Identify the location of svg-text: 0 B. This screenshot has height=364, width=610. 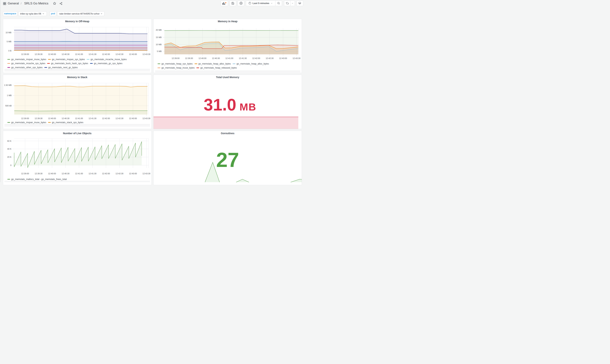
(10, 51).